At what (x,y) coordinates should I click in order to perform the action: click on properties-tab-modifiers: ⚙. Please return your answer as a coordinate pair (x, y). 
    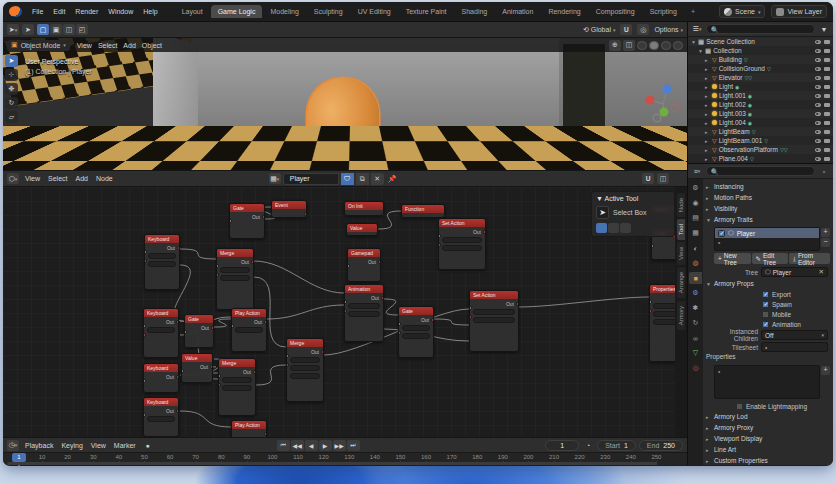
    Looking at the image, I should click on (696, 293).